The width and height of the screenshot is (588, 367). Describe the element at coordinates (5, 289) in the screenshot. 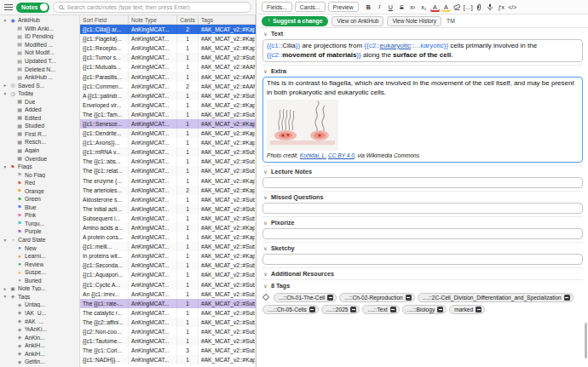

I see `expander-icon: ▸` at that location.